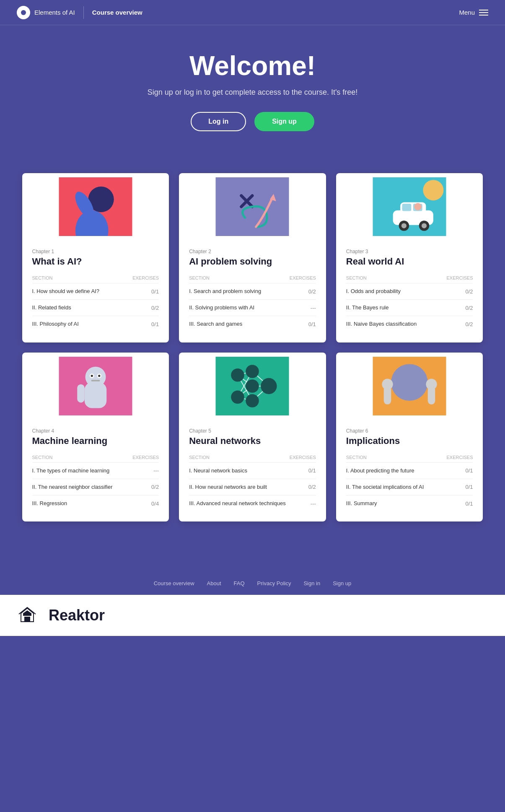 The height and width of the screenshot is (812, 505). Describe the element at coordinates (274, 584) in the screenshot. I see `footer-link: Privacy Policy` at that location.